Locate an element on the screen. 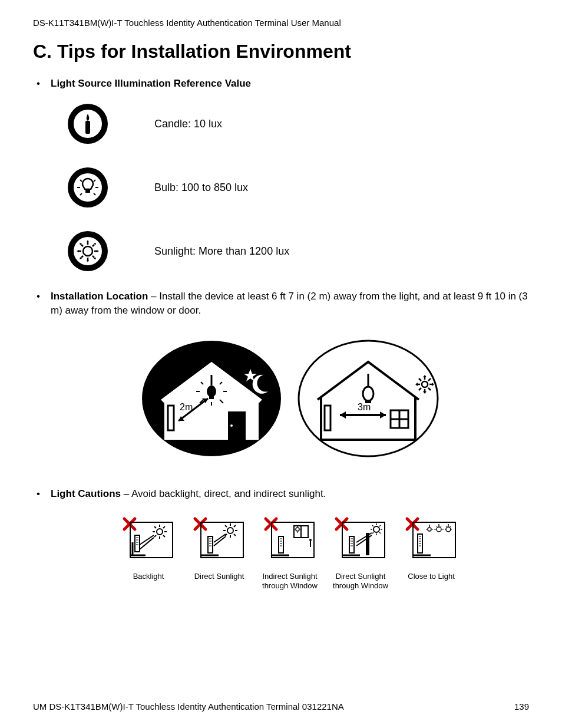 Image resolution: width=562 pixels, height=728 pixels. caution-close-to-light-icon is located at coordinates (431, 542).